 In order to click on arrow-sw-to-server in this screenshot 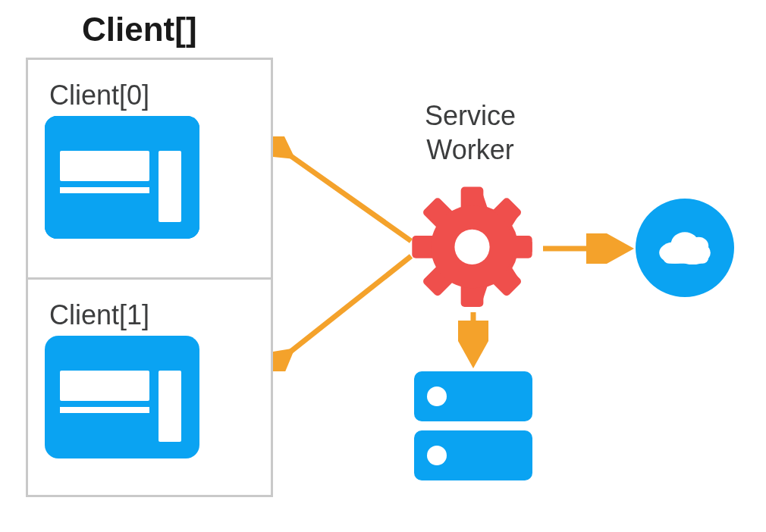, I will do `click(473, 340)`.